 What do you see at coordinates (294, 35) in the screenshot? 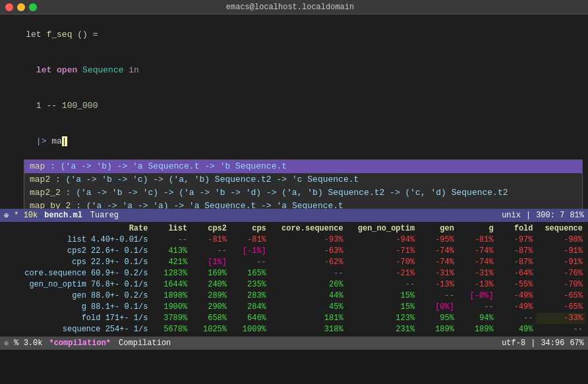
I see `code-line-1: let f_seq () =` at bounding box center [294, 35].